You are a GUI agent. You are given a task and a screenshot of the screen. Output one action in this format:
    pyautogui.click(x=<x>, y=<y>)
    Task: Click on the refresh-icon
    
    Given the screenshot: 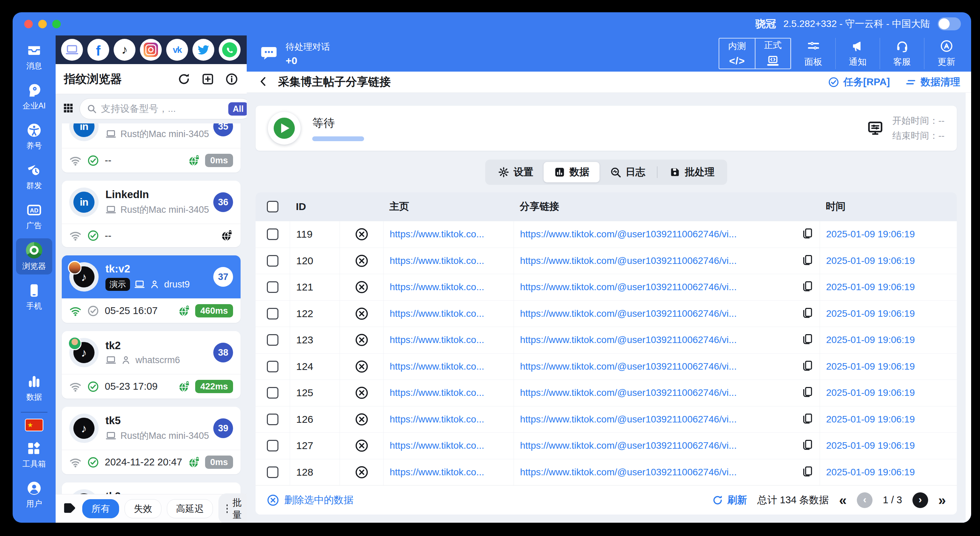 What is the action you would take?
    pyautogui.click(x=184, y=79)
    